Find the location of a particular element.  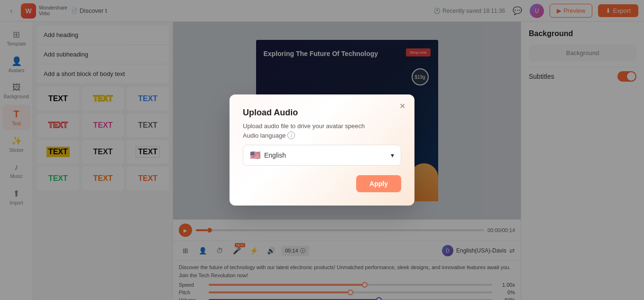

modal-description: Upload audio file to drive your avatar s… is located at coordinates (322, 126).